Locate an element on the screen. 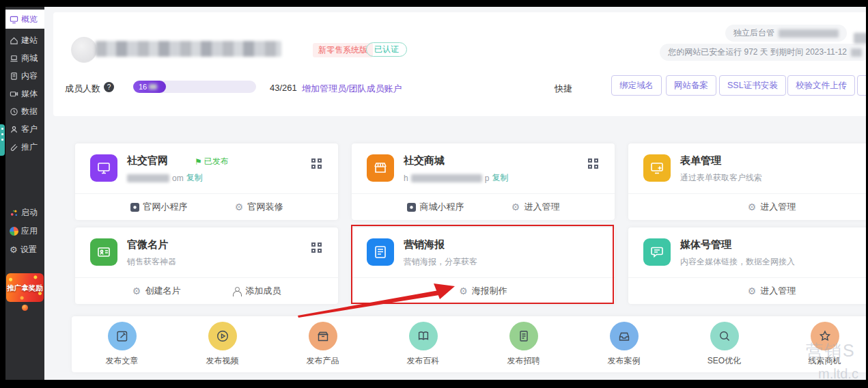  published-status: ⚑已发布 is located at coordinates (212, 161).